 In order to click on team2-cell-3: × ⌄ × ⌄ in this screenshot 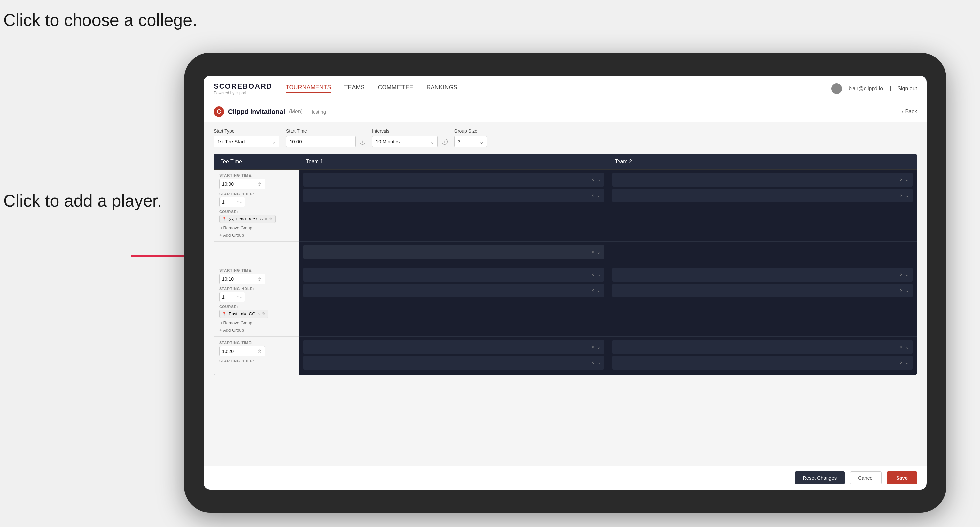, I will do `click(762, 356)`.